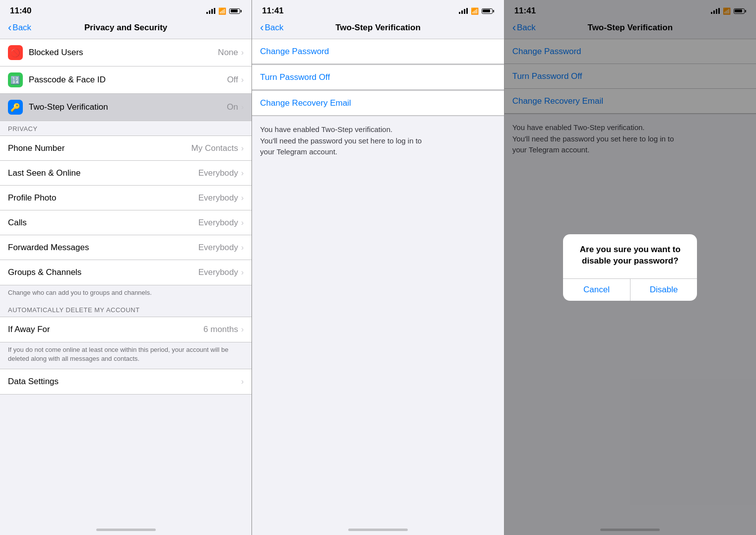 The image size is (756, 535). I want to click on alert-content: Are you sure you want to disable your pa…, so click(630, 256).